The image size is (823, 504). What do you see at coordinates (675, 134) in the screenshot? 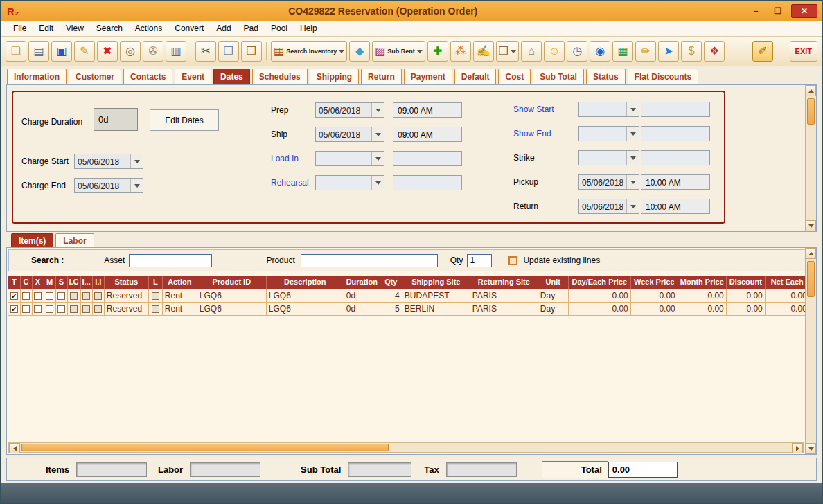
I see `show-end-time-field` at bounding box center [675, 134].